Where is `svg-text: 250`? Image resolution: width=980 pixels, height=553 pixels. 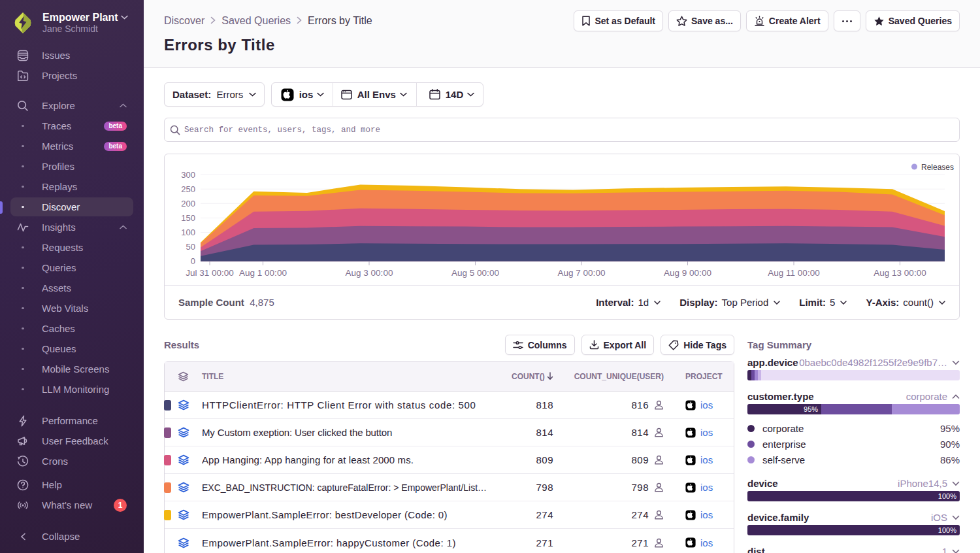
svg-text: 250 is located at coordinates (188, 190).